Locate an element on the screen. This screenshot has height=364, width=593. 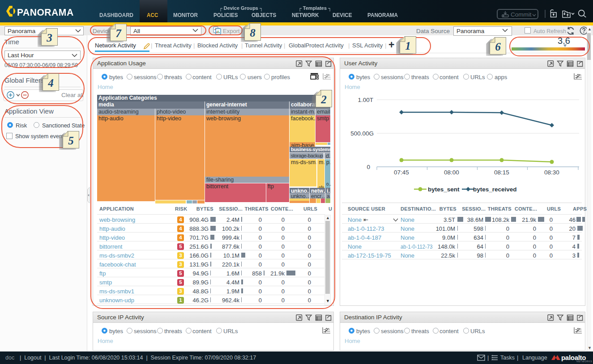
svg-text: 1.00T is located at coordinates (365, 100).